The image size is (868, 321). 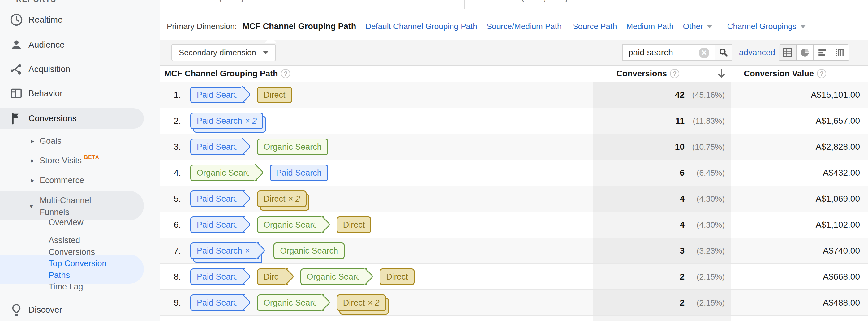 I want to click on path-cell: 7. Paid Search× 2 Organic Search, so click(x=377, y=251).